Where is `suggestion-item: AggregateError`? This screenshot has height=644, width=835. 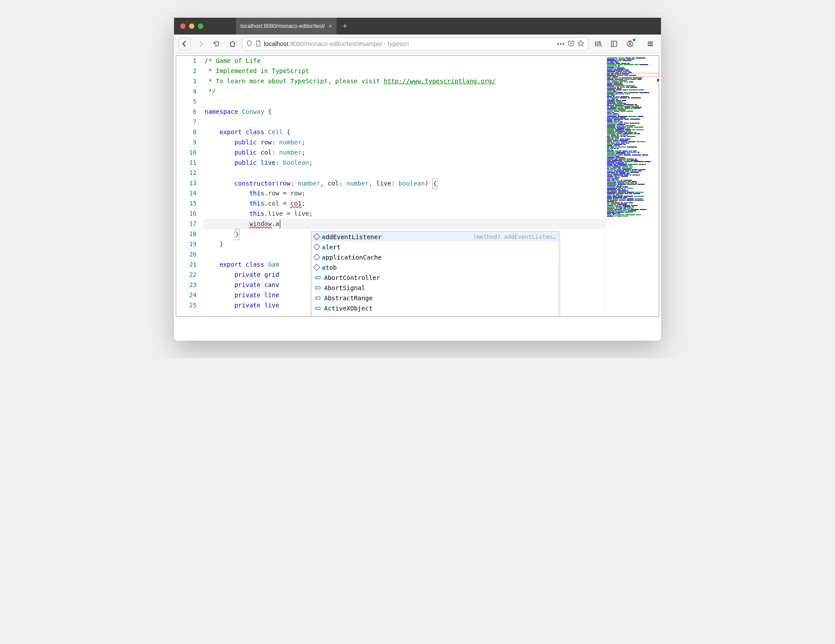 suggestion-item: AggregateError is located at coordinates (435, 315).